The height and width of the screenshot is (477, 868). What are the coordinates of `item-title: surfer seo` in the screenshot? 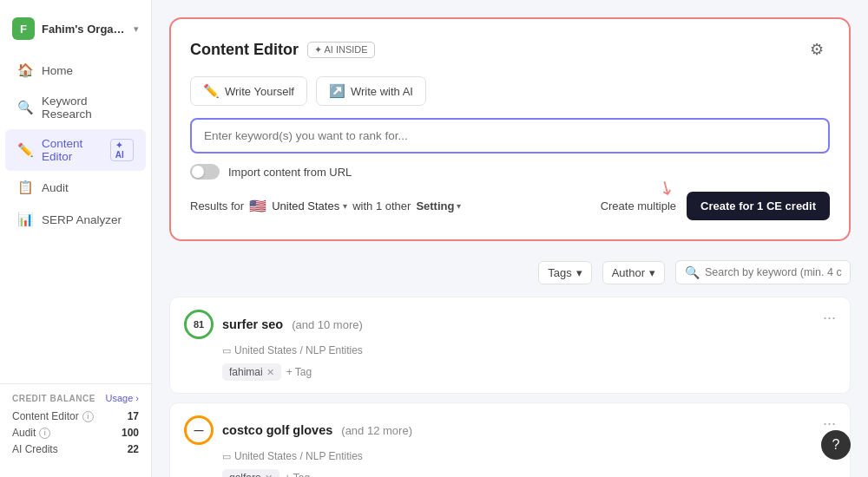 It's located at (253, 324).